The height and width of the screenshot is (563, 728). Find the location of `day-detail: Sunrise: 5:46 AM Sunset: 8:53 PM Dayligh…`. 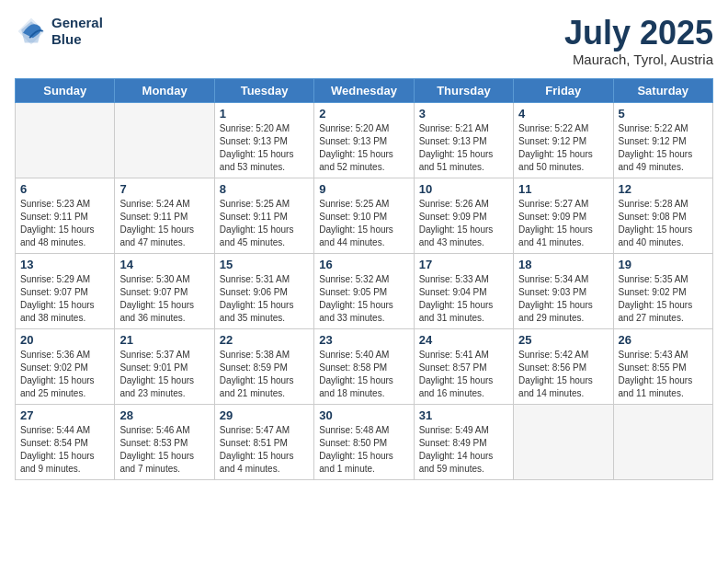

day-detail: Sunrise: 5:46 AM Sunset: 8:53 PM Dayligh… is located at coordinates (164, 450).